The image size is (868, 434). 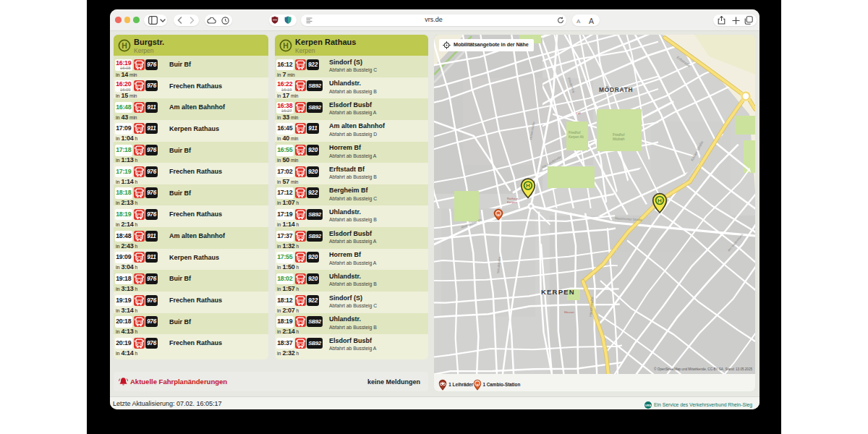 I want to click on svg-text: VRS, so click(x=648, y=405).